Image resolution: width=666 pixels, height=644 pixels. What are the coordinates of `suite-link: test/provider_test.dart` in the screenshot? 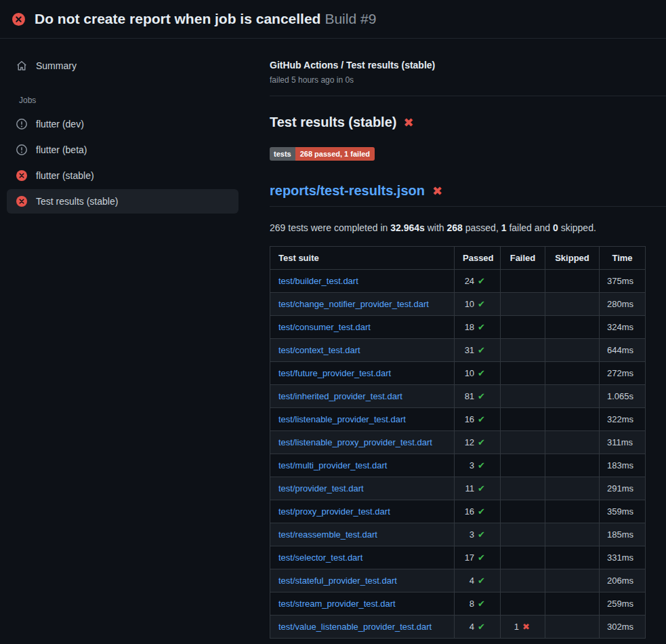 It's located at (321, 488).